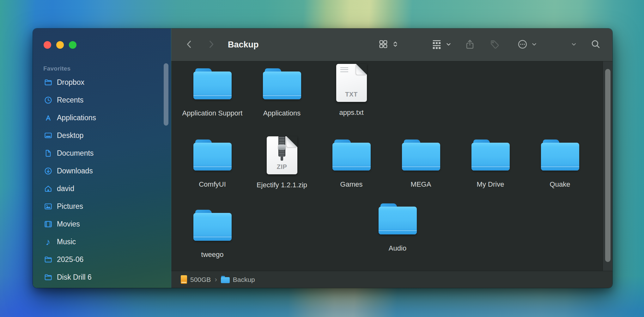 Image resolution: width=644 pixels, height=317 pixels. Describe the element at coordinates (384, 45) in the screenshot. I see `grid-view-icon` at that location.